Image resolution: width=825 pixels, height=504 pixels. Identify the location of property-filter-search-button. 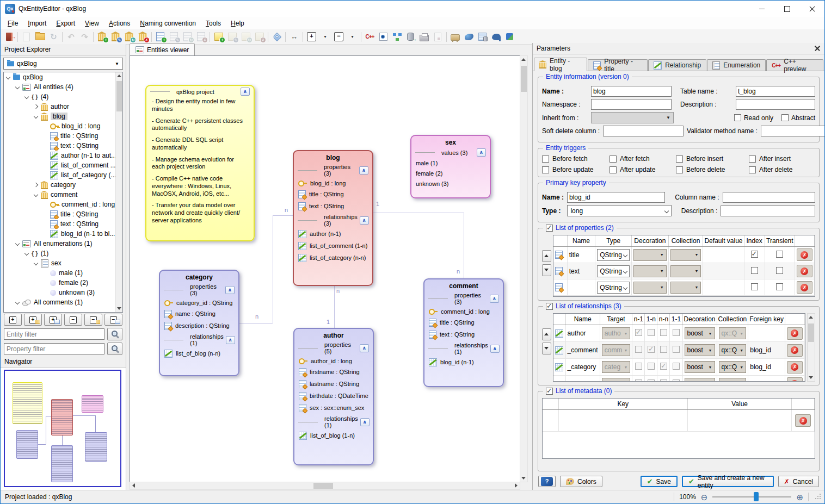
(115, 349).